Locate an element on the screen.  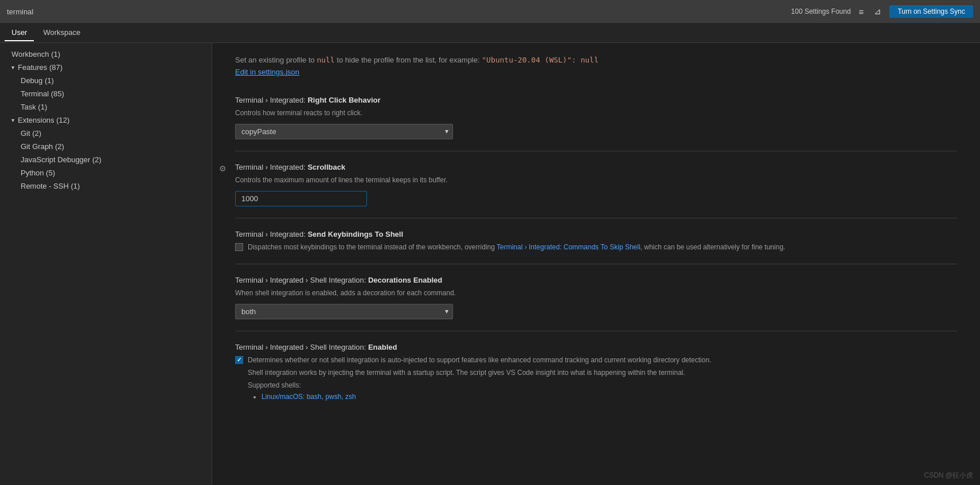
sidebar-item-label: Git Graph (2) is located at coordinates (42, 147).